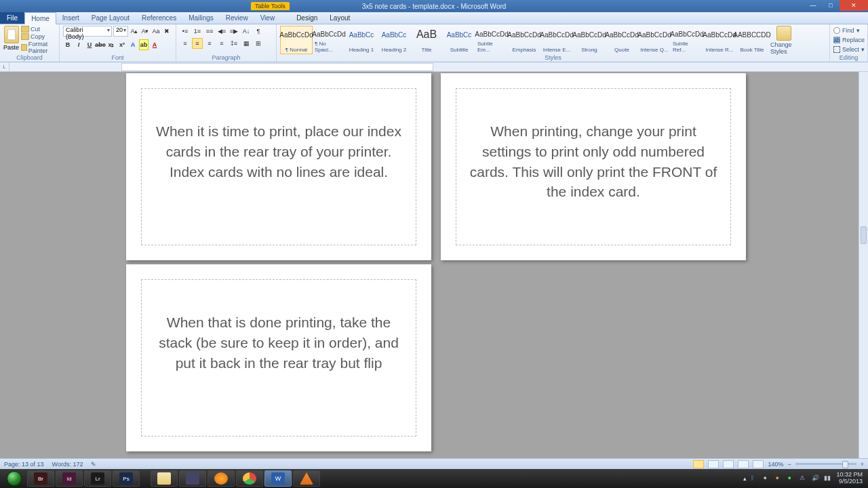 This screenshot has height=488, width=868. Describe the element at coordinates (698, 464) in the screenshot. I see `print-layout-view-button` at that location.